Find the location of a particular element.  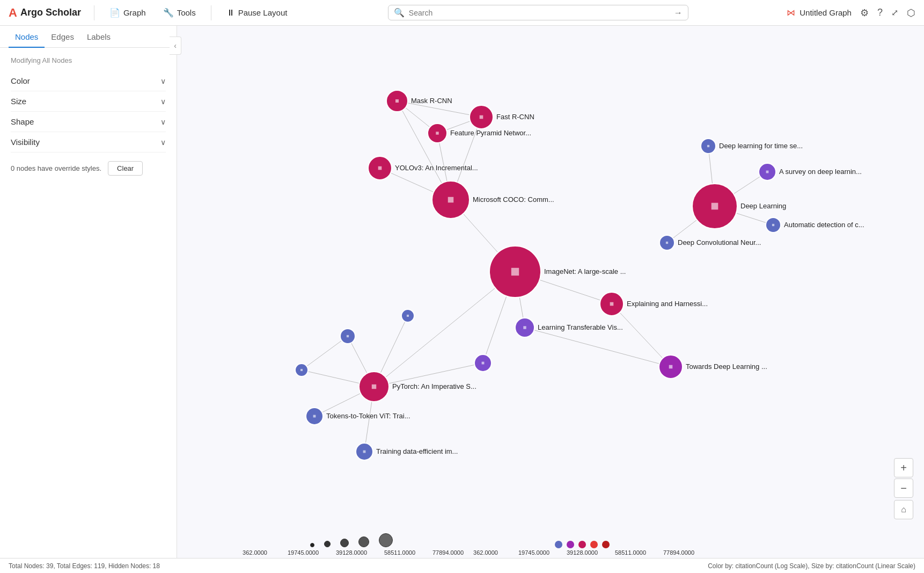

settings-icon: ⚙ is located at coordinates (864, 13).